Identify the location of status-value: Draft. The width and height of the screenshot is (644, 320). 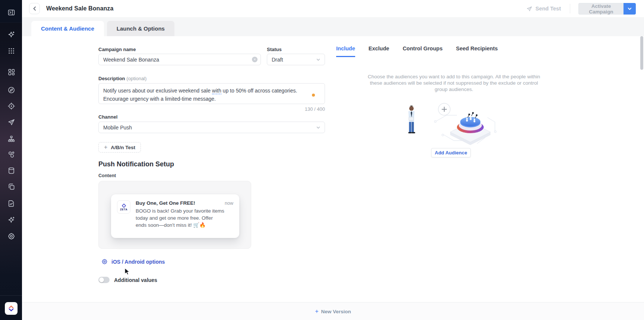
(277, 60).